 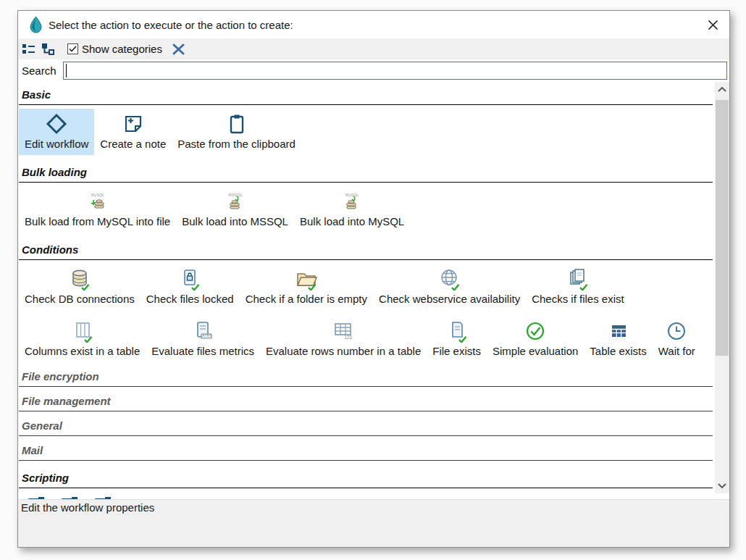 What do you see at coordinates (352, 222) in the screenshot?
I see `action-item-label: Bulk load into MySQL` at bounding box center [352, 222].